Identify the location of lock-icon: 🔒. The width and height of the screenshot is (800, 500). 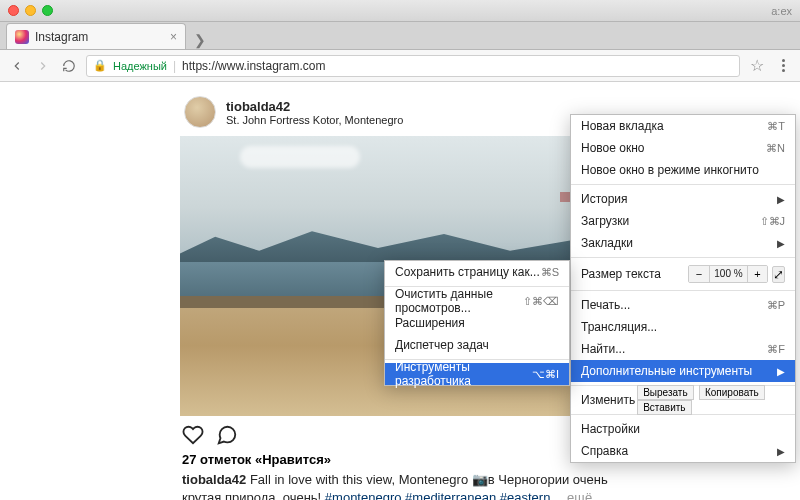
(100, 66).